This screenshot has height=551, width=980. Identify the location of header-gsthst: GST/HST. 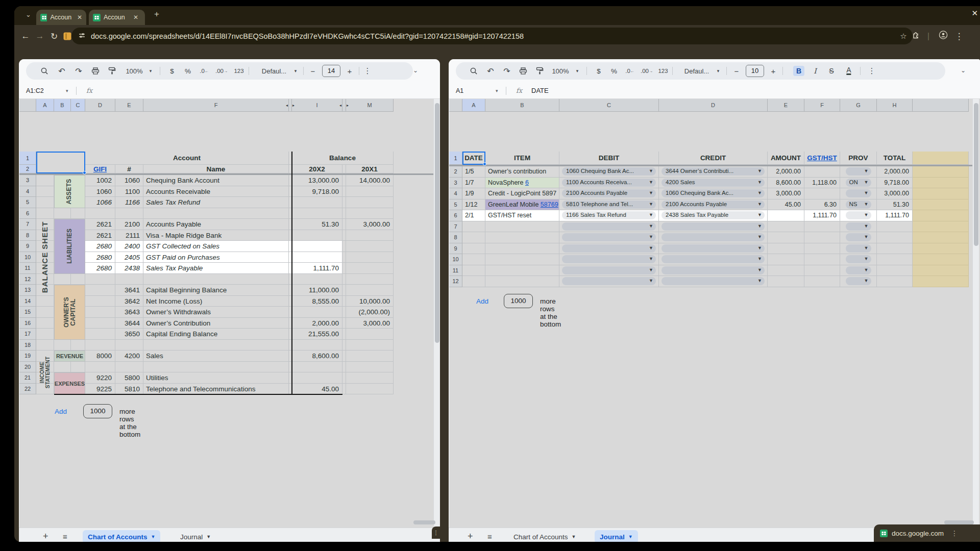
(822, 158).